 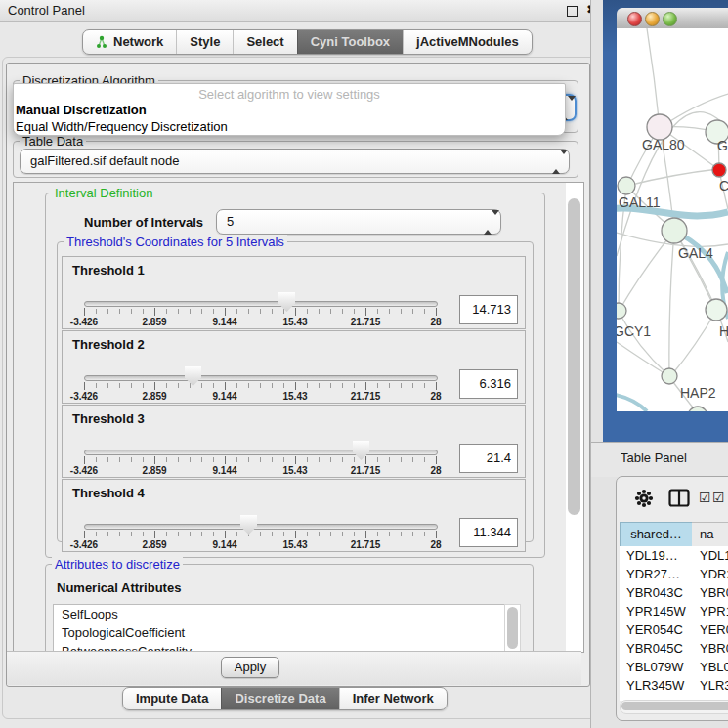 What do you see at coordinates (489, 533) in the screenshot?
I see `threshold-4-value-field: 11.344` at bounding box center [489, 533].